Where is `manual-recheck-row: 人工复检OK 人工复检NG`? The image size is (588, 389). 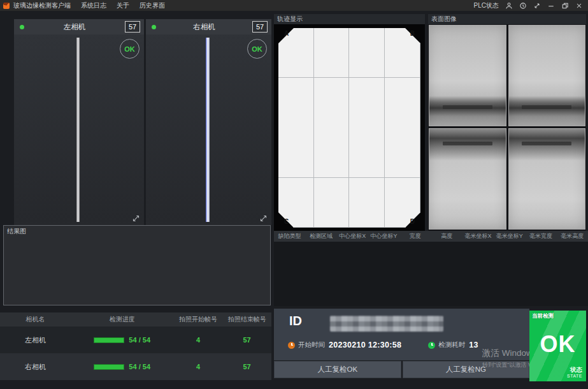 manual-recheck-row: 人工复检OK 人工复检NG is located at coordinates (401, 370).